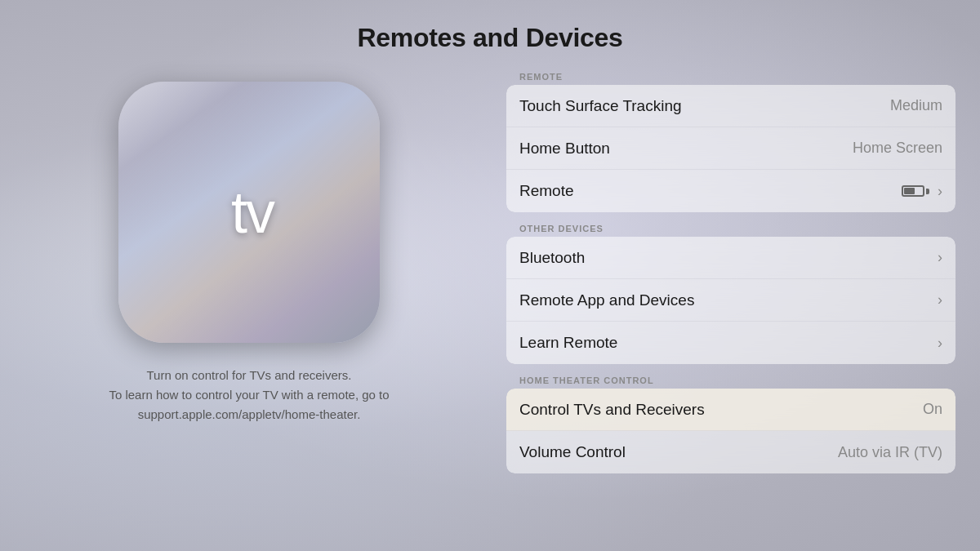 This screenshot has height=551, width=980. I want to click on item-label-learn-remote: Learn Remote, so click(568, 343).